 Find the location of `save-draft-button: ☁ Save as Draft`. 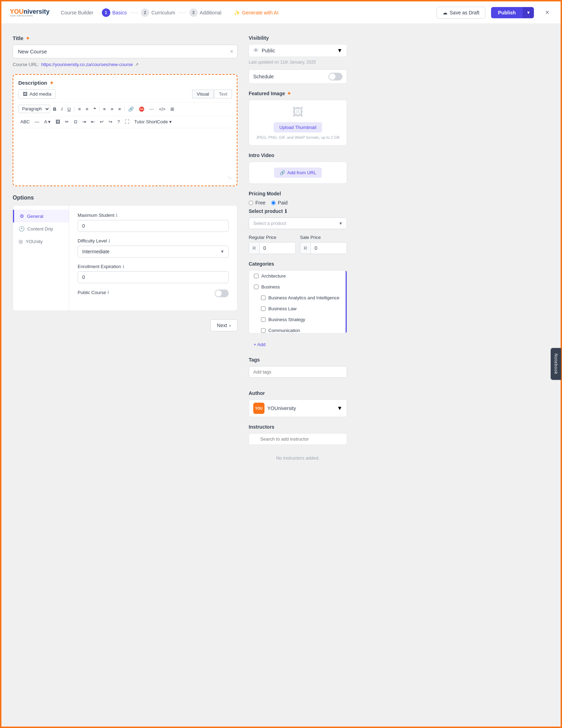

save-draft-button: ☁ Save as Draft is located at coordinates (461, 13).